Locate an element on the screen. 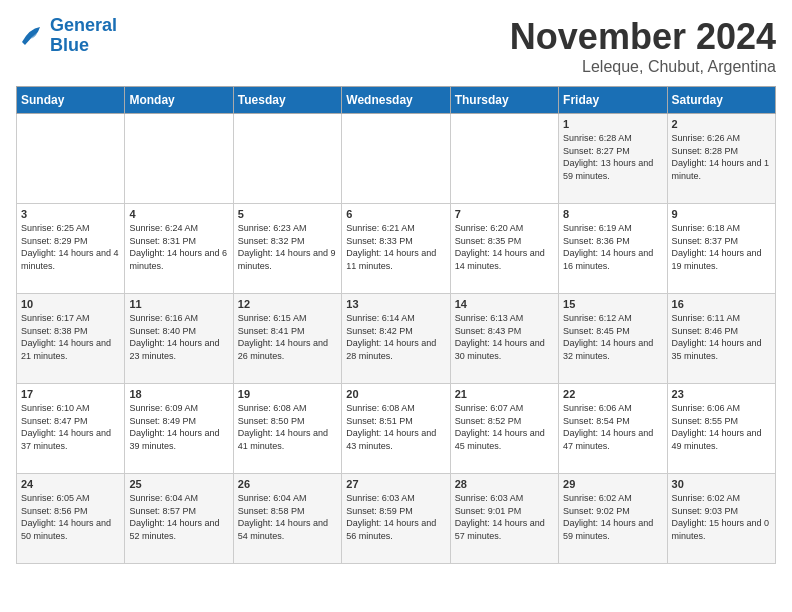  day-number: 18 is located at coordinates (178, 394).